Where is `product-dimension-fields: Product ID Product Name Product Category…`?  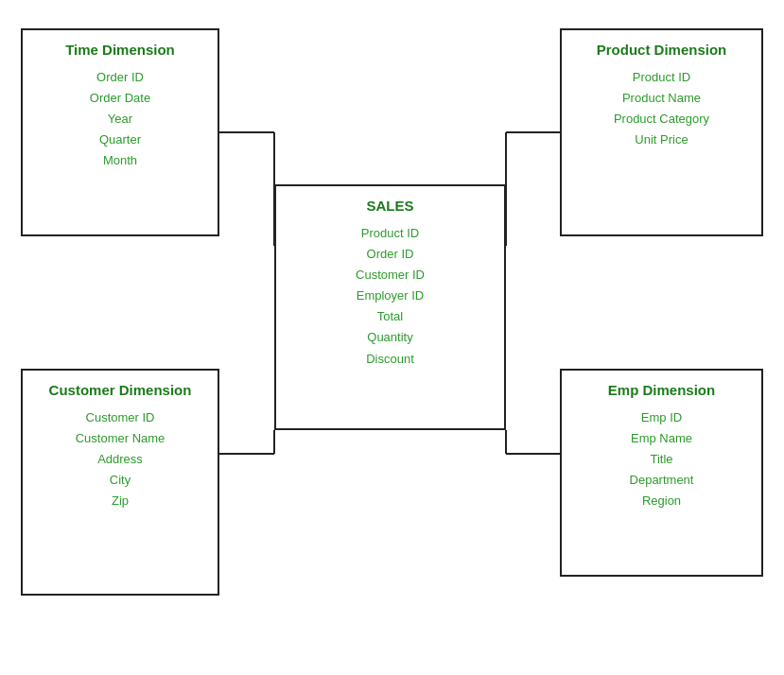
product-dimension-fields: Product ID Product Name Product Category… is located at coordinates (662, 114).